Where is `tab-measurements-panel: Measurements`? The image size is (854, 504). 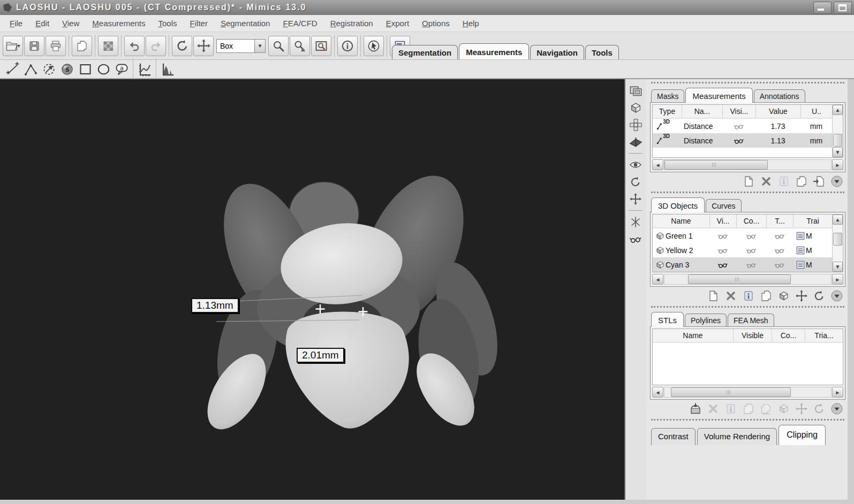
tab-measurements-panel: Measurements is located at coordinates (719, 95).